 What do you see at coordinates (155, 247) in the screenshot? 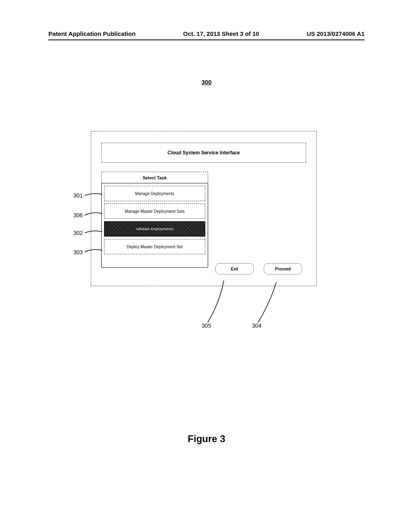
I see `task-item-deploy-master-set: Deploy Master Deployment Set` at bounding box center [155, 247].